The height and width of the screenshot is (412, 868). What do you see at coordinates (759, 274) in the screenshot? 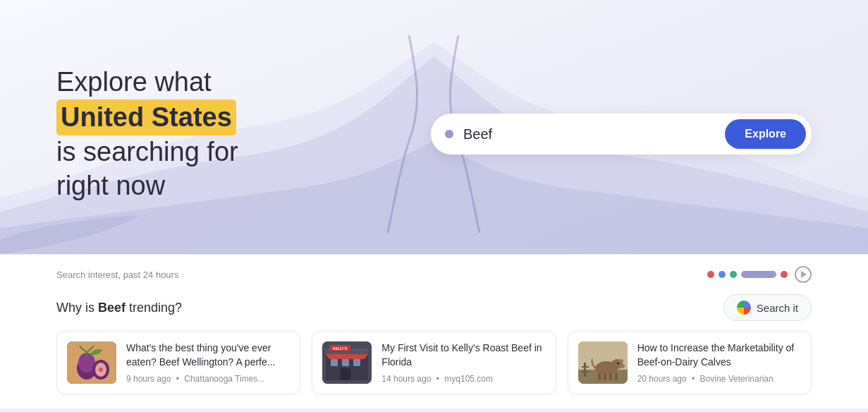
I see `chart-dots` at bounding box center [759, 274].